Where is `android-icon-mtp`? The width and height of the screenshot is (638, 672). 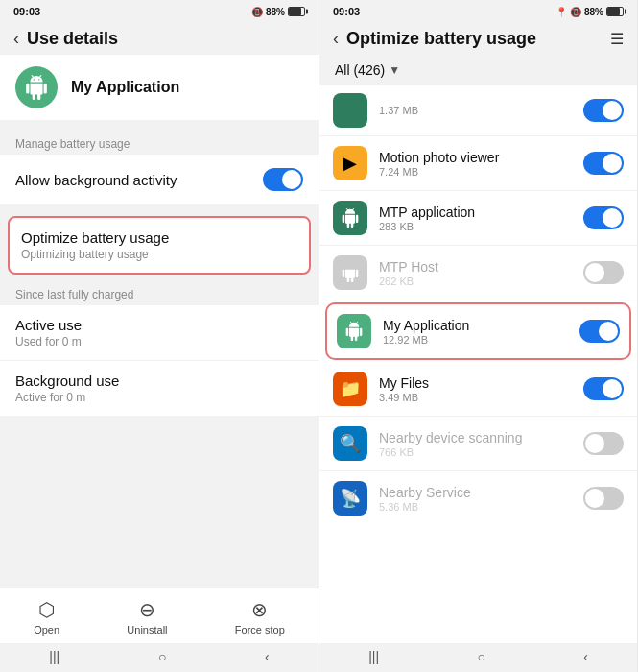
android-icon-mtp is located at coordinates (350, 218).